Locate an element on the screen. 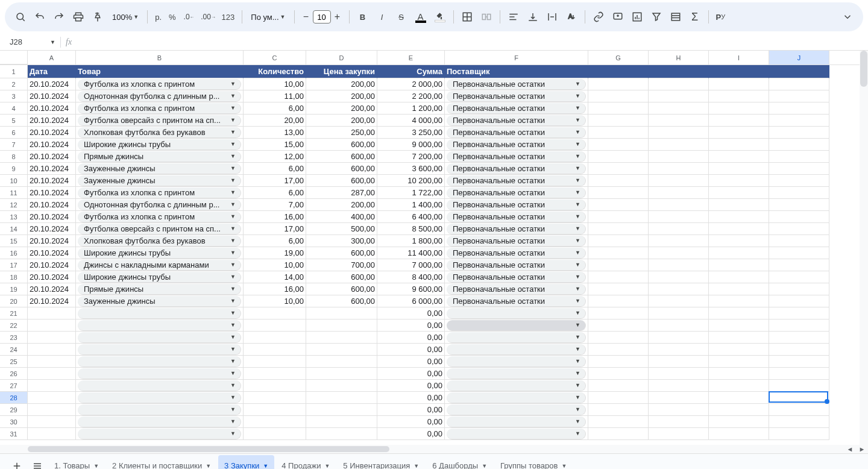  product-dropdown: Однотонная футболка с длинным р...▼ is located at coordinates (159, 96).